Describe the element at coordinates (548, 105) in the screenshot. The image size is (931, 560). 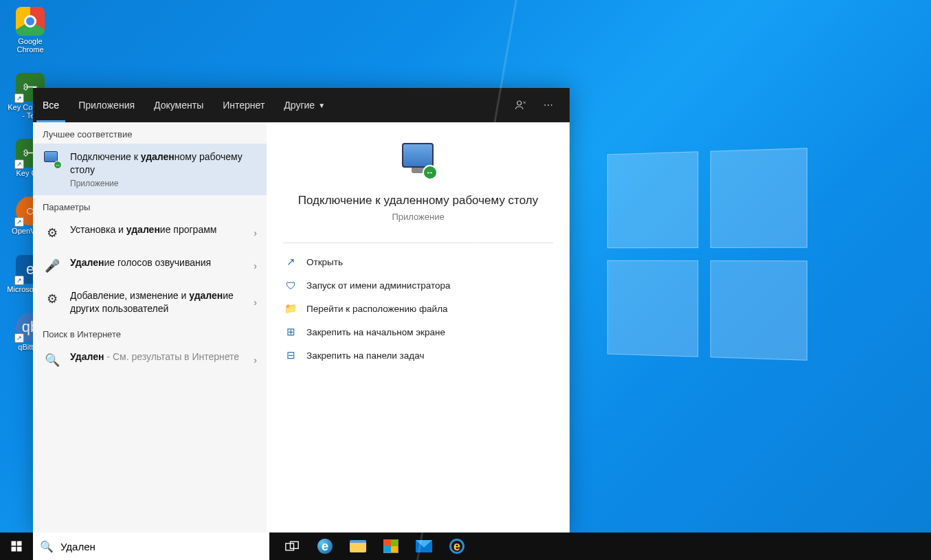
I see `more-options-icon: ⋯` at that location.